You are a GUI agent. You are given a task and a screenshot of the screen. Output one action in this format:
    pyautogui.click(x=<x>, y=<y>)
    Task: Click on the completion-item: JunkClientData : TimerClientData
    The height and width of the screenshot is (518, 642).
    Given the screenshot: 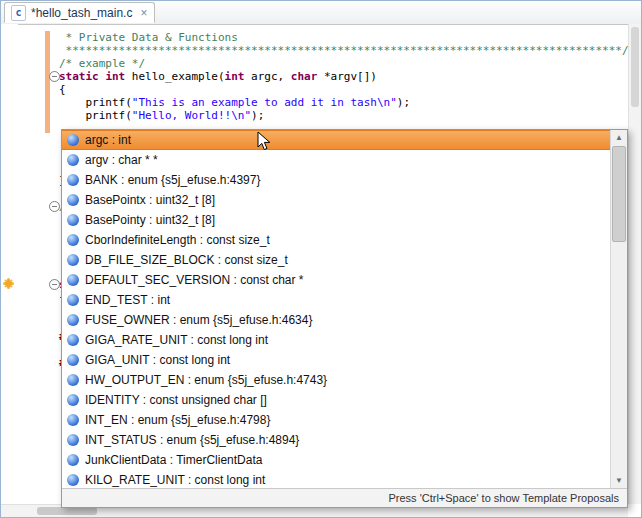 What is the action you would take?
    pyautogui.click(x=336, y=460)
    